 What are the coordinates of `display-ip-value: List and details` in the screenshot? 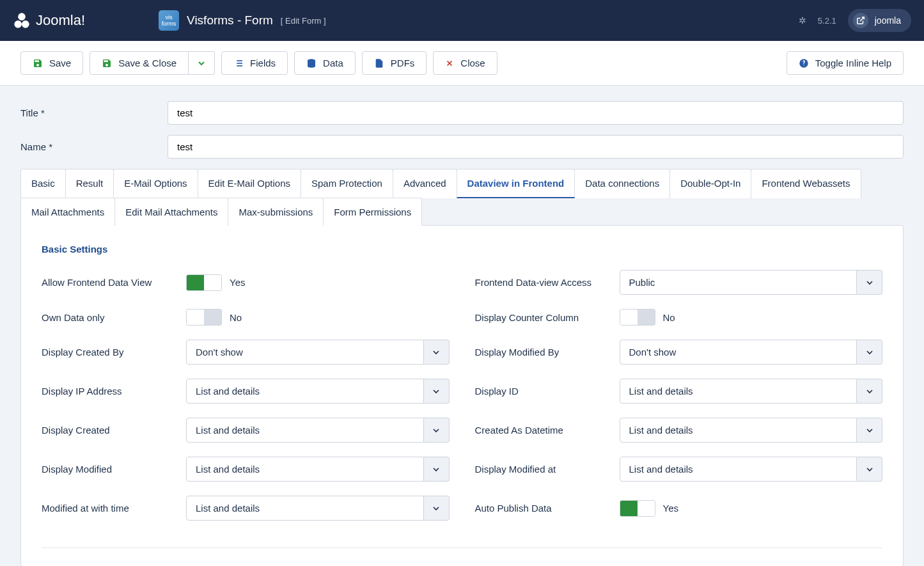 It's located at (305, 391).